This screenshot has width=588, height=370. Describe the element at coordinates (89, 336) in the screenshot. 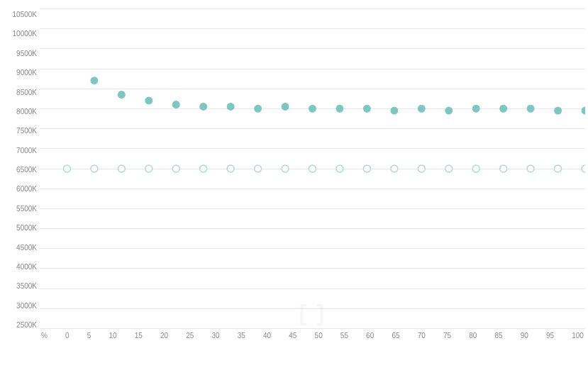

I see `x-axis-label: 5` at that location.